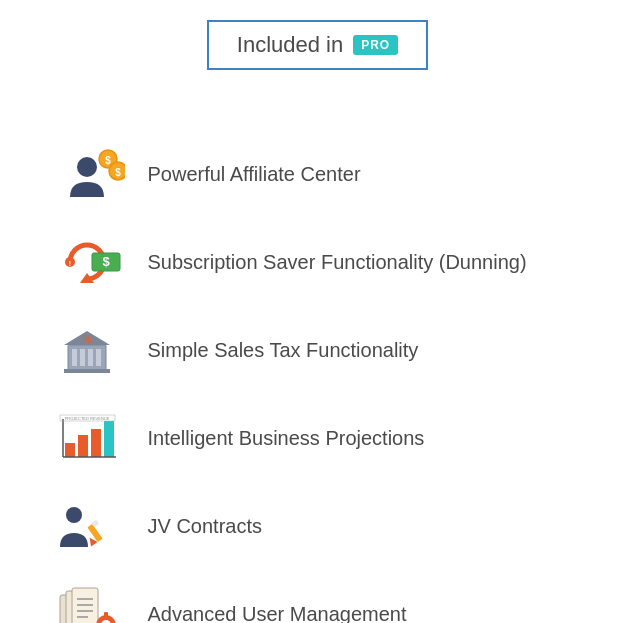  I want to click on feature-label-subscription: Subscription Saver Functionality (Dunnin…, so click(338, 262).